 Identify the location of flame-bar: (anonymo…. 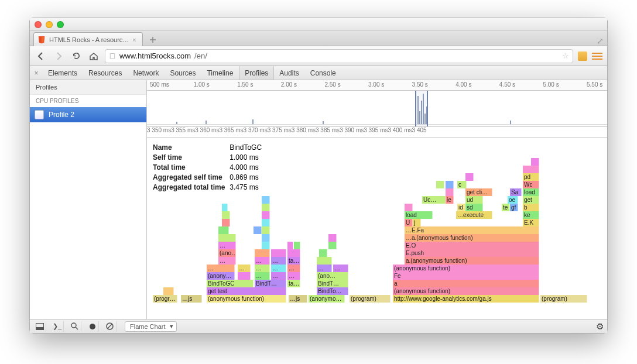
(327, 298).